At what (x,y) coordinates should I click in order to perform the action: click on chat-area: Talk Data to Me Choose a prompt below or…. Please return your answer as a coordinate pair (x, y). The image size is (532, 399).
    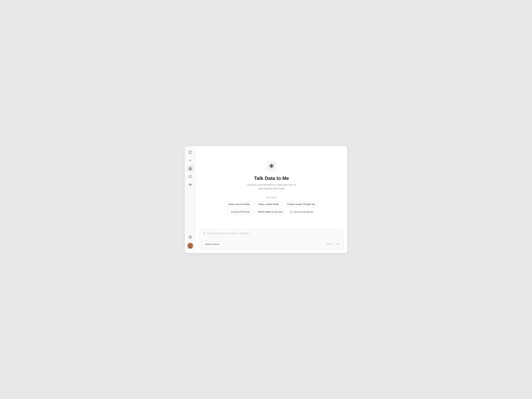
    Looking at the image, I should click on (272, 186).